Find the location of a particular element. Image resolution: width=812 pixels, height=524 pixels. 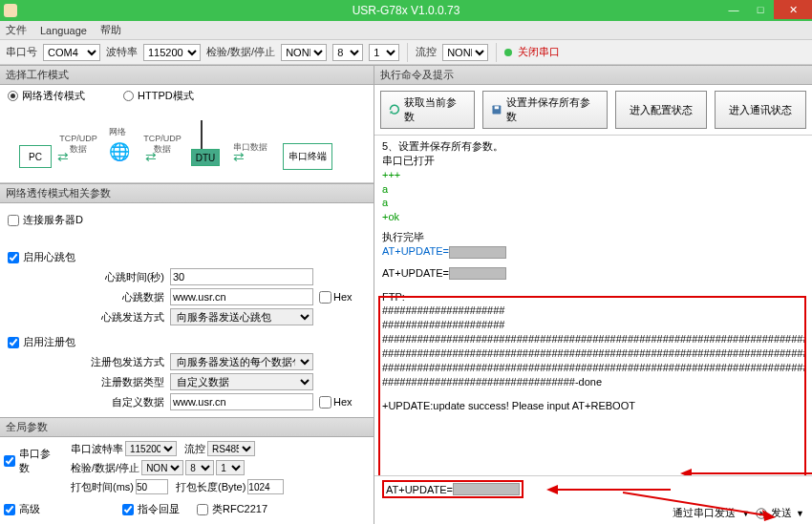

mode-httpd-radio: HTTPD模式 is located at coordinates (159, 95).